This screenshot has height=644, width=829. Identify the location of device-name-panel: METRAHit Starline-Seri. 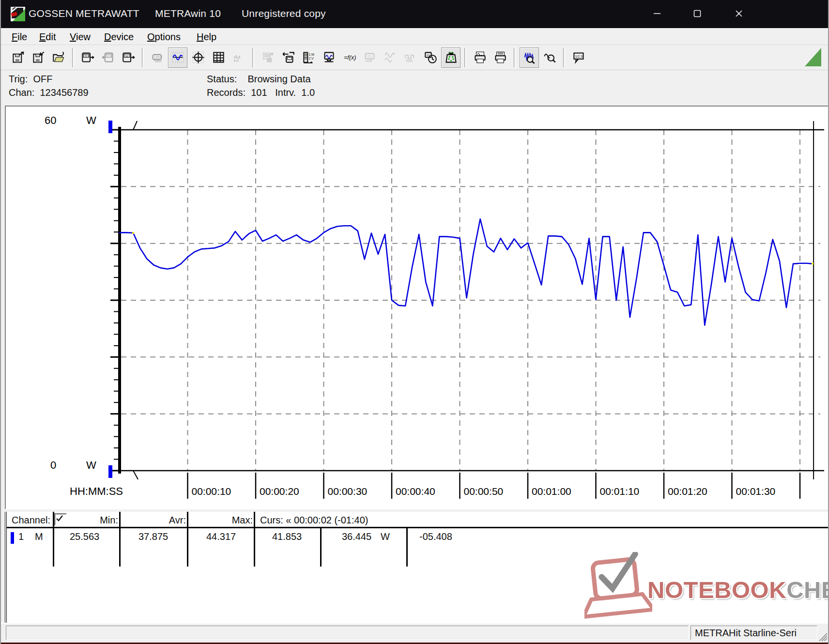
(754, 633).